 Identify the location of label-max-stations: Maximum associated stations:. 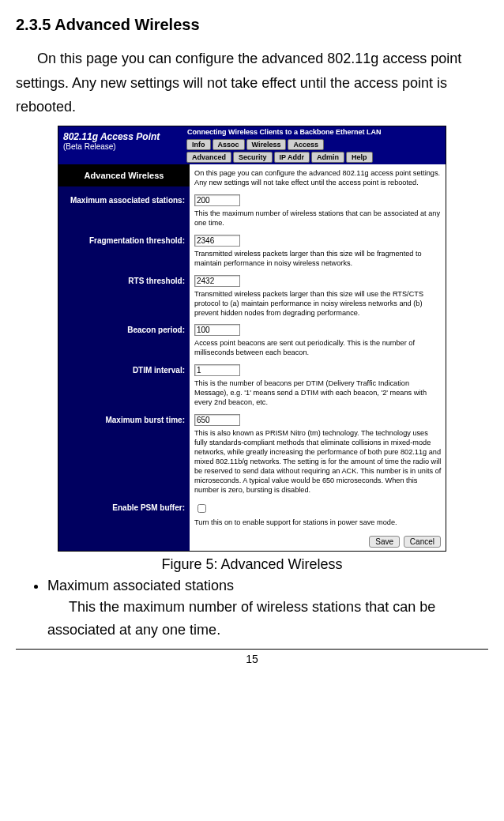
(124, 213).